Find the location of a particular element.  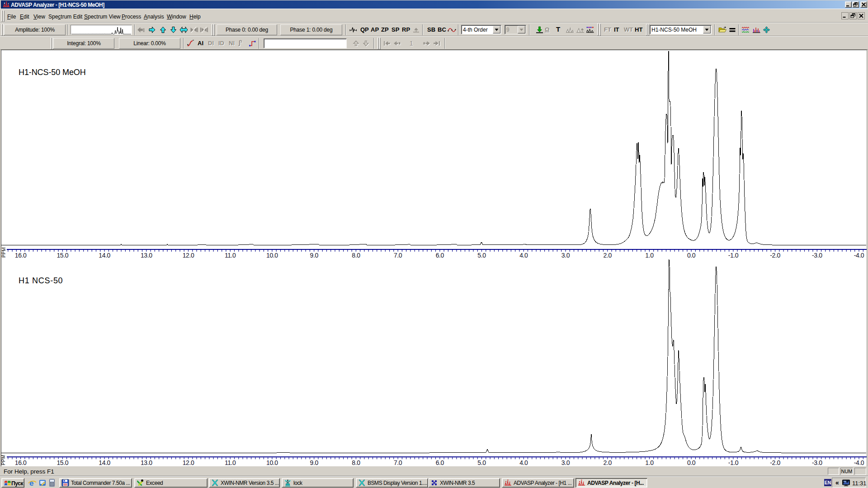

svg-text: H1 NCS-50 is located at coordinates (41, 281).